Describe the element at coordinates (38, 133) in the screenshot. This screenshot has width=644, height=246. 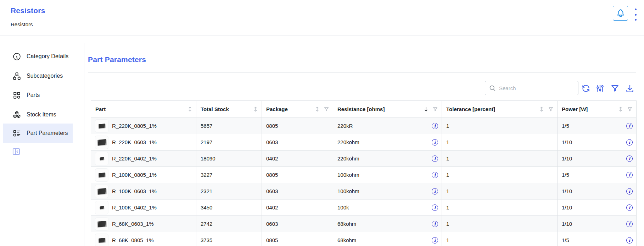
I see `sidebar-item-part-parameters: Part Parameters` at that location.